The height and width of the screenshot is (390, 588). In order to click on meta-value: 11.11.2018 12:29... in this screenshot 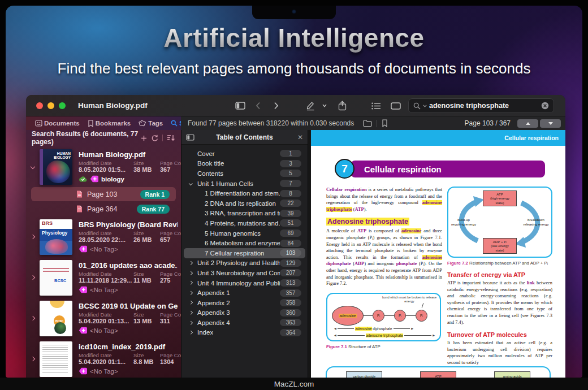, I will do `click(106, 280)`.